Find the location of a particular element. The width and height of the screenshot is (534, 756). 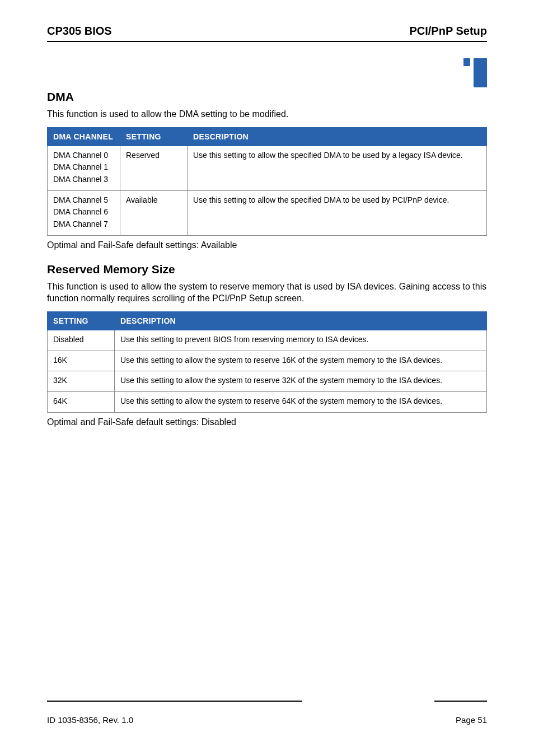

dma-lead: This function is used to allow the DMA s… is located at coordinates (267, 114).